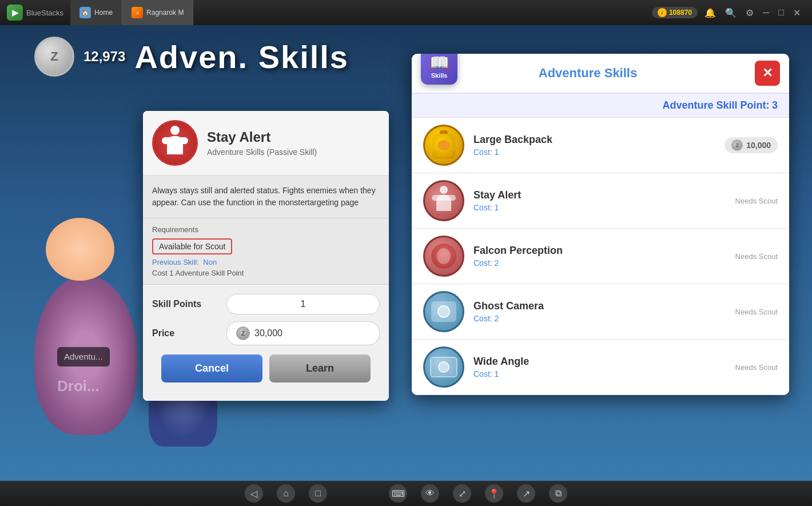 The image size is (812, 506). Describe the element at coordinates (262, 143) in the screenshot. I see `popup-skill-info: Stay Alert Adventure Skills (Passive Ski…` at that location.